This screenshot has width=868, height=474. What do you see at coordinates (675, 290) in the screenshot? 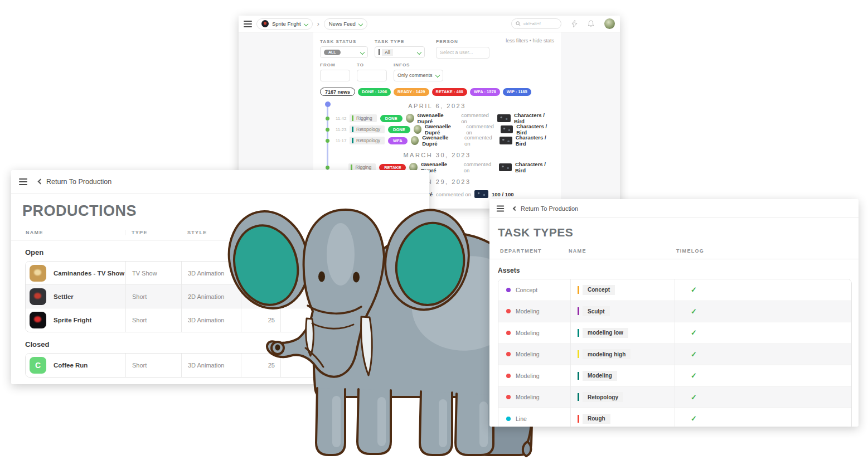
I see `task-type-row: Concept Concept ✓` at bounding box center [675, 290].